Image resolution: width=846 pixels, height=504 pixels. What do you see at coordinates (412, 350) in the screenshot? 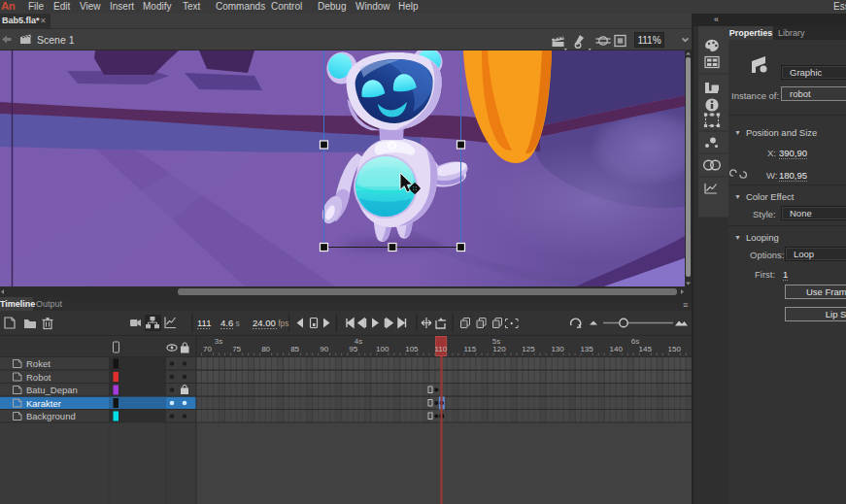
I see `svg-text: 105` at bounding box center [412, 350].